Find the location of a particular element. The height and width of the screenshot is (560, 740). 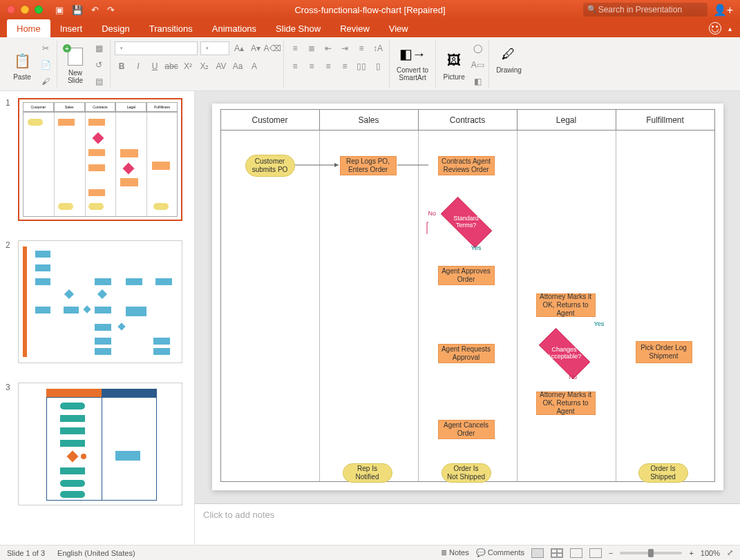

font-size-select: ▾ is located at coordinates (215, 48).